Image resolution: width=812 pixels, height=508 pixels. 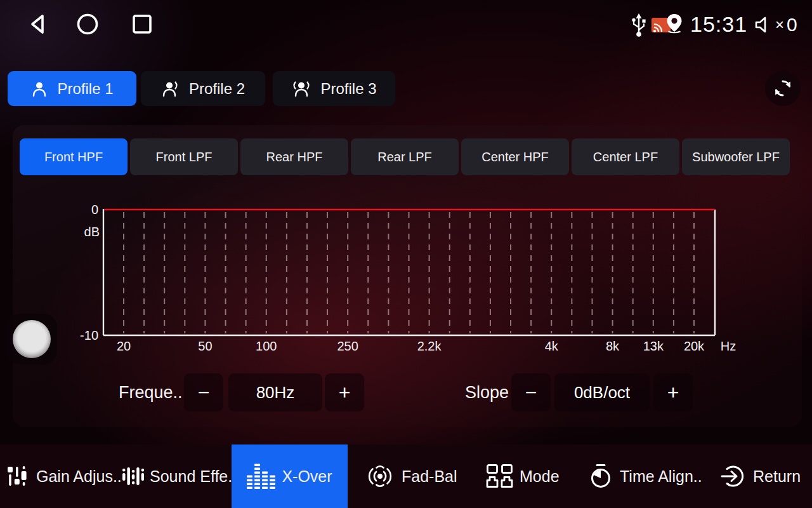 I want to click on back-icon, so click(x=38, y=24).